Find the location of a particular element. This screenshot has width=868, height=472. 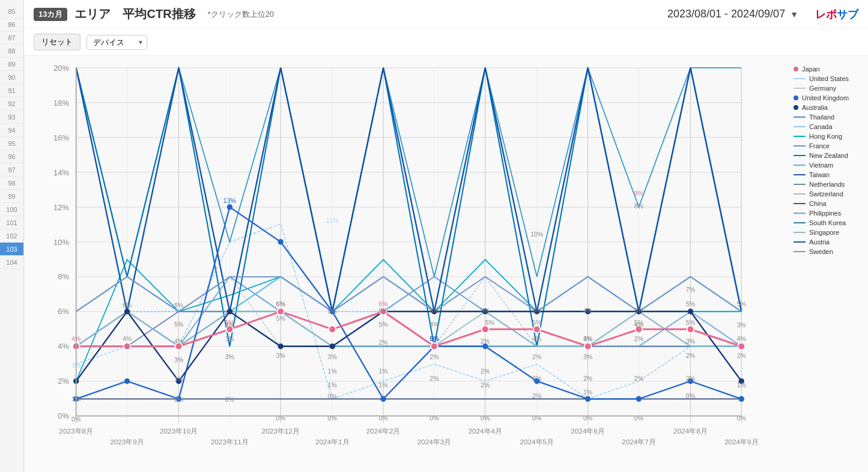

legend-item-china: China is located at coordinates (826, 204).